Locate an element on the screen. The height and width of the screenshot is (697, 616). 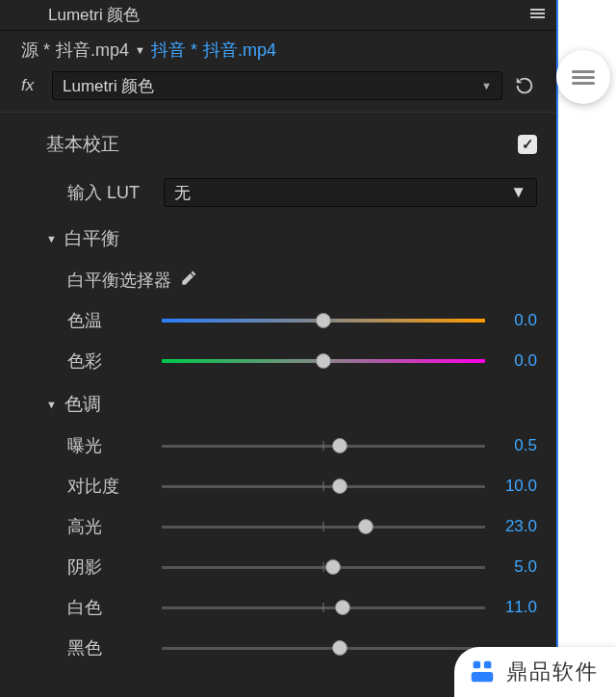
temperature-label: 色温 is located at coordinates (111, 321).